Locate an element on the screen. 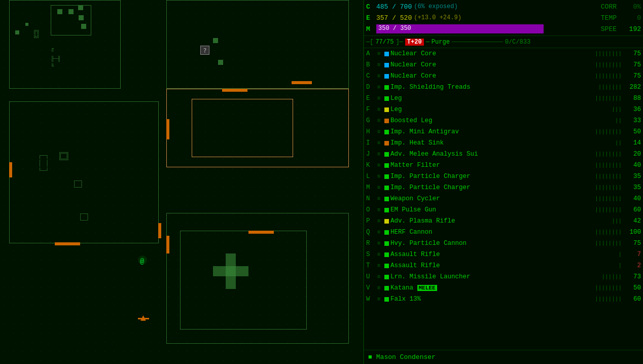 The image size is (643, 364). inv-item-name: Assault Rifle is located at coordinates (504, 266).